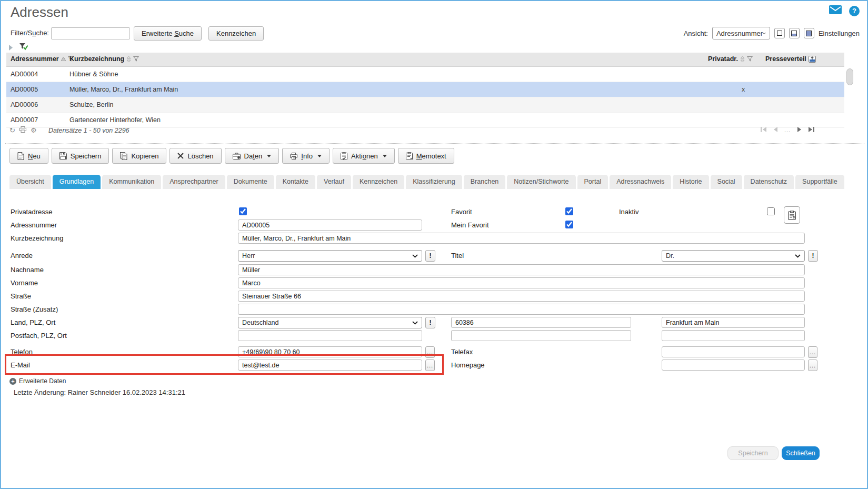 This screenshot has width=868, height=489. Describe the element at coordinates (252, 156) in the screenshot. I see `daten-menu-button: Daten` at that location.